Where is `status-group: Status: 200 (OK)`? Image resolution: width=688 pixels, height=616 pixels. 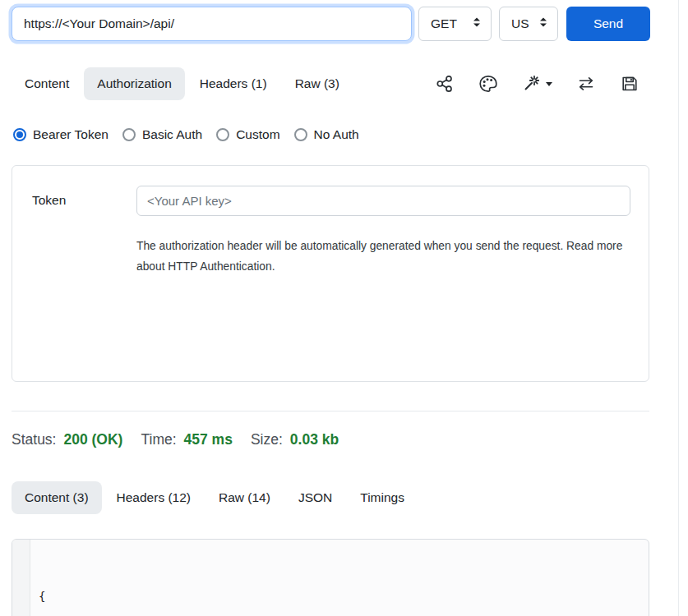
status-group: Status: 200 (OK) is located at coordinates (67, 440).